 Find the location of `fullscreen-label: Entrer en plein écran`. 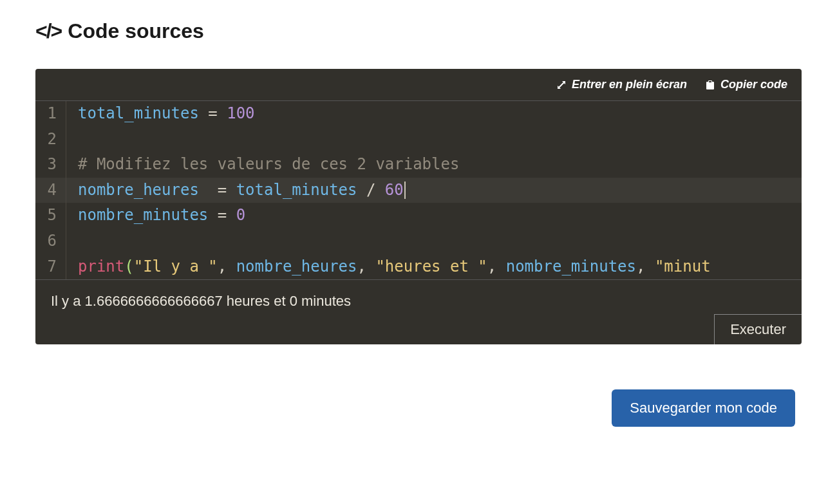

fullscreen-label: Entrer en plein écran is located at coordinates (630, 85).